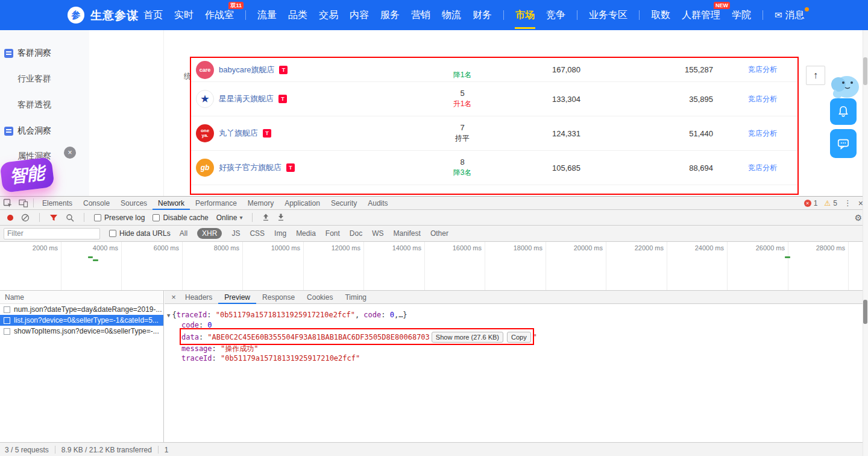 The width and height of the screenshot is (868, 456). I want to click on filter-icon, so click(54, 218).